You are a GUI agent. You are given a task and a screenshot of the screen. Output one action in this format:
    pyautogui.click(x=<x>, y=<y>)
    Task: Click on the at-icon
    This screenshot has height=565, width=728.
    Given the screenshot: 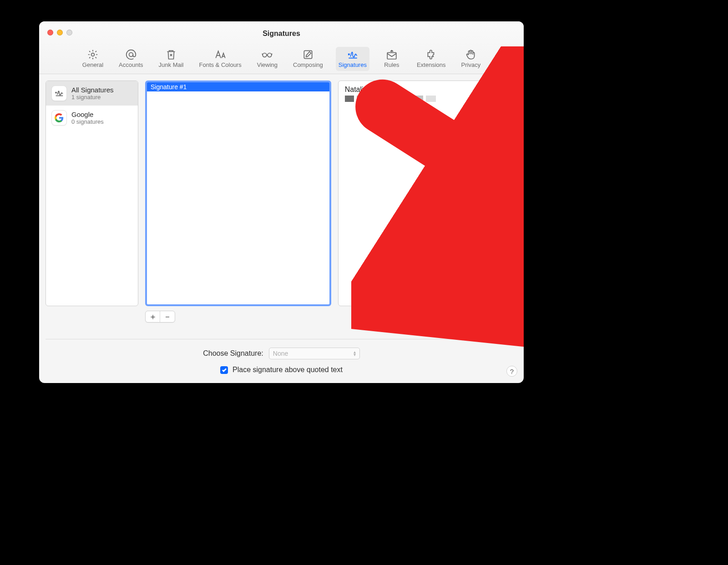 What is the action you would take?
    pyautogui.click(x=131, y=55)
    